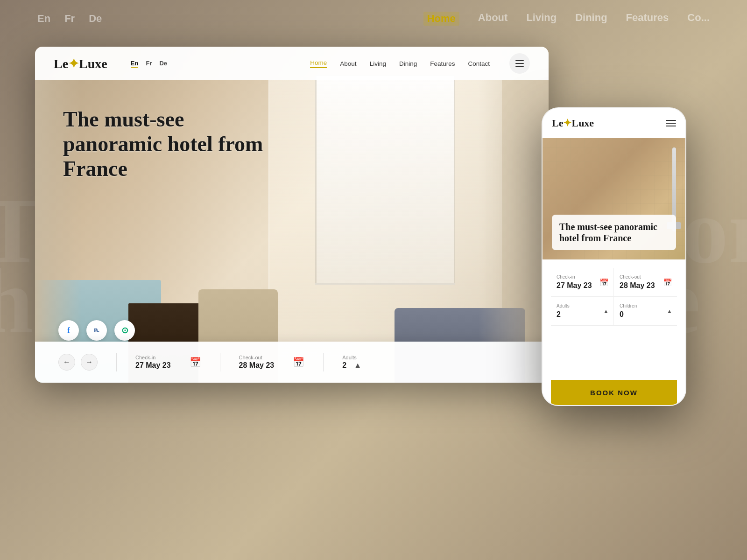 The height and width of the screenshot is (560, 747). Describe the element at coordinates (614, 257) in the screenshot. I see `mobile-inner: Le✦Luxe The must-see panoramic hotel fro…` at that location.